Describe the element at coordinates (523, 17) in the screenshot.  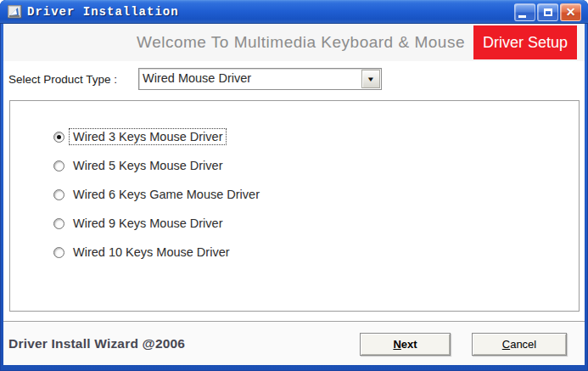
I see `minimize-icon` at that location.